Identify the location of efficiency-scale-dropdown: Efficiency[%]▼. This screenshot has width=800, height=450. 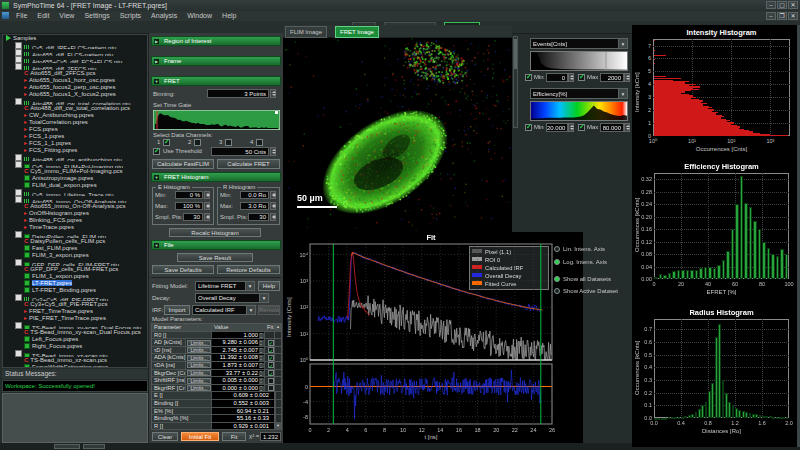
(579, 94).